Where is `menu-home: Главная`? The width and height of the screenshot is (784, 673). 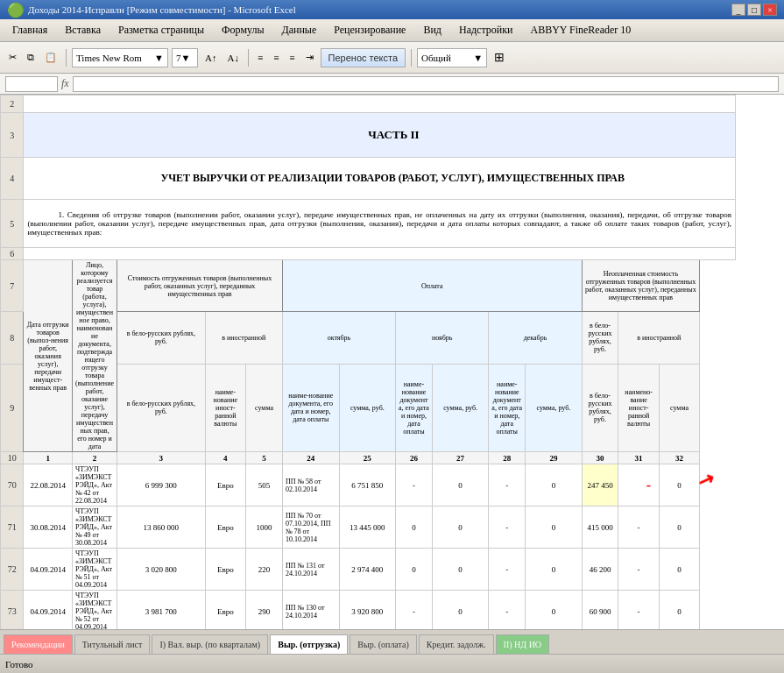
menu-home: Главная is located at coordinates (30, 30).